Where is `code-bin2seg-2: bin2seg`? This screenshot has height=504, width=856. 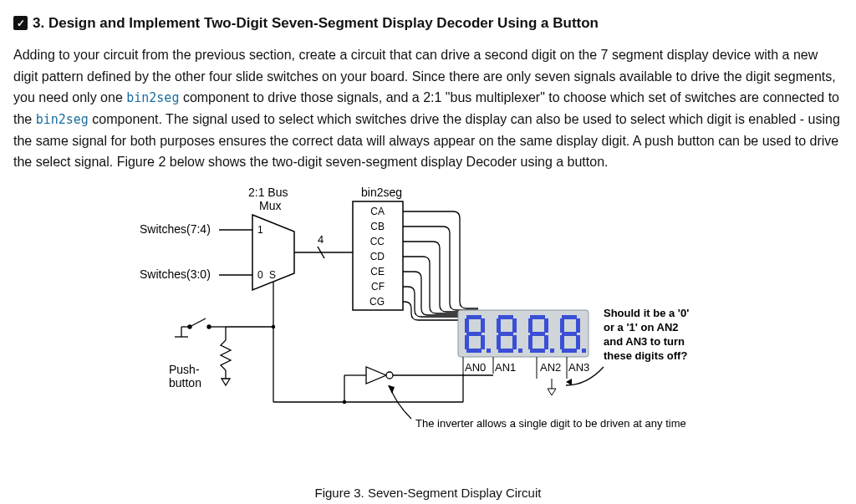 code-bin2seg-2: bin2seg is located at coordinates (62, 120).